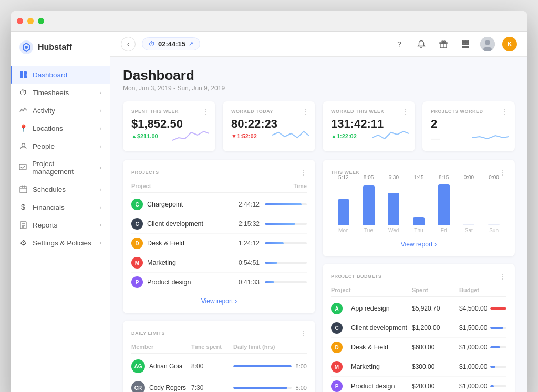  Describe the element at coordinates (473, 367) in the screenshot. I see `pb-budget-val-marketing: $1,000.00` at that location.